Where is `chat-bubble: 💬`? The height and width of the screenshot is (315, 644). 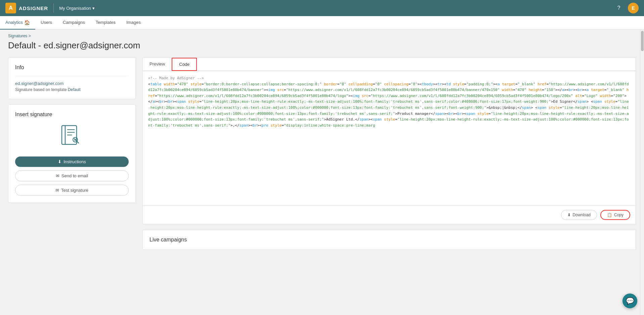
chat-bubble: 💬 is located at coordinates (630, 301).